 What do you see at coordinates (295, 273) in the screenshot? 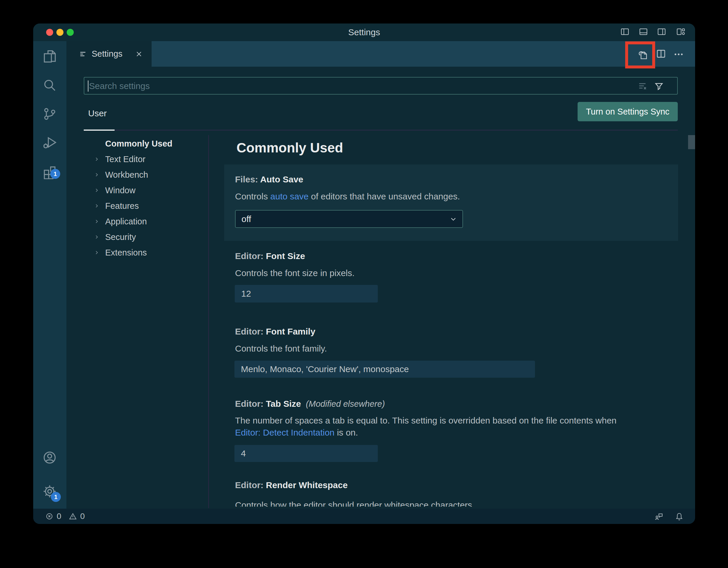
I see `setting-description: Controls the font size in pixels.` at bounding box center [295, 273].